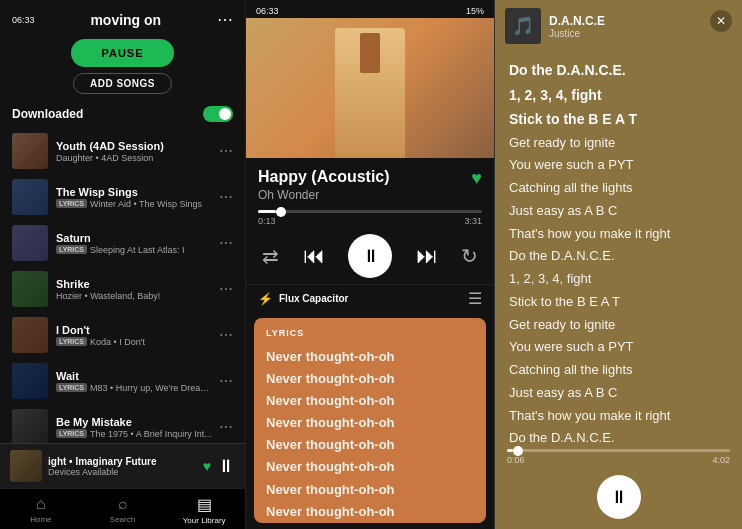  What do you see at coordinates (122, 462) in the screenshot?
I see `now-playing-title: ight • Imaginary Future` at bounding box center [122, 462].